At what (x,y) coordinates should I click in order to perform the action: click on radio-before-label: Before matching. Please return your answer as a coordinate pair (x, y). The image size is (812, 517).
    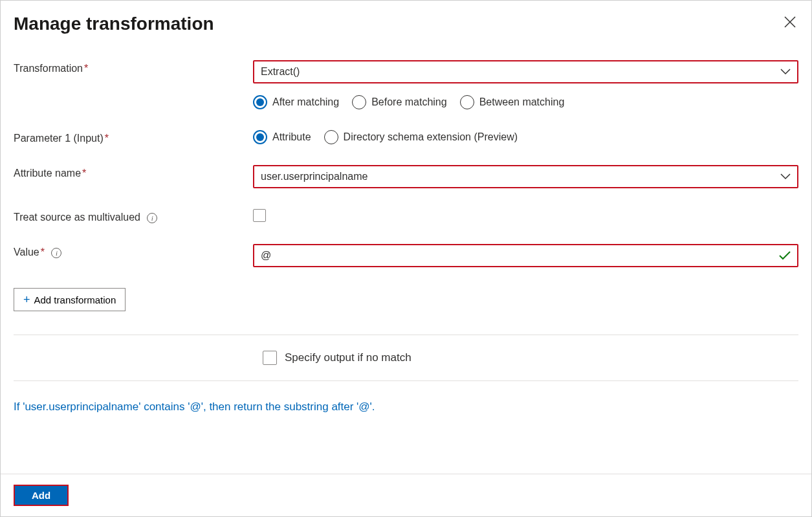
    Looking at the image, I should click on (409, 102).